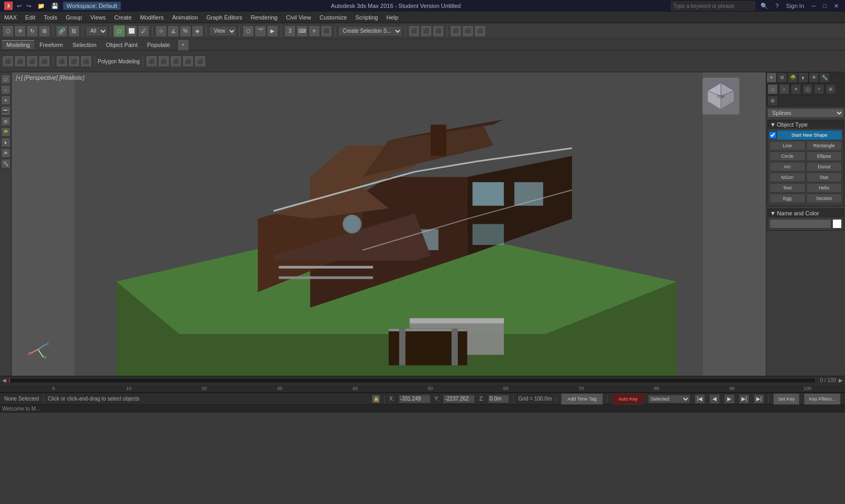  What do you see at coordinates (18, 44) in the screenshot?
I see `tab-modeling: Modeling` at bounding box center [18, 44].